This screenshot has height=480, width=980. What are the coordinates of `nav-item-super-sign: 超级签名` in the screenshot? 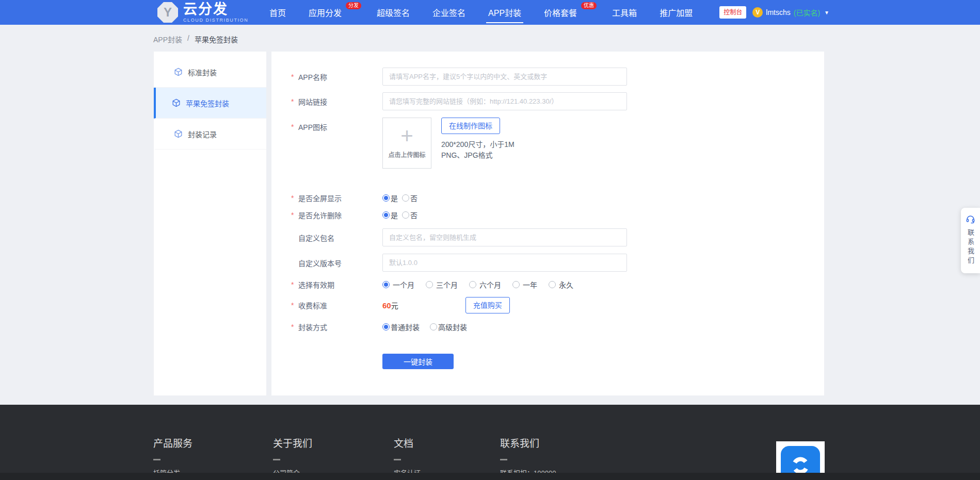 It's located at (393, 12).